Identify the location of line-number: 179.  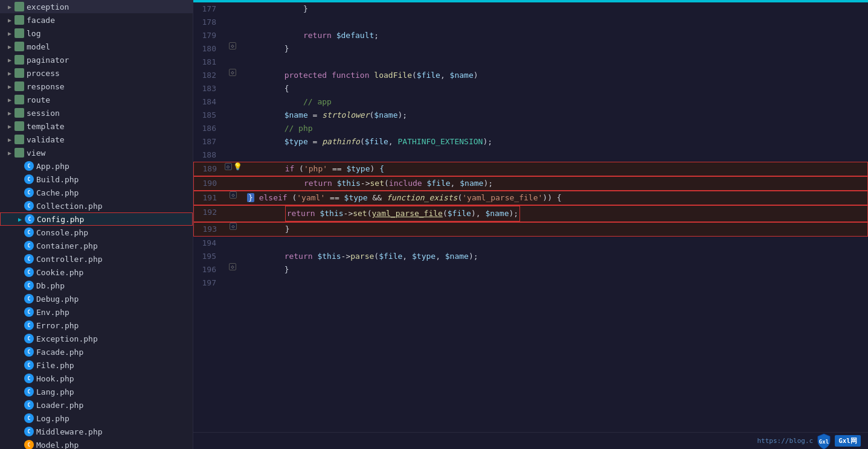
(208, 36).